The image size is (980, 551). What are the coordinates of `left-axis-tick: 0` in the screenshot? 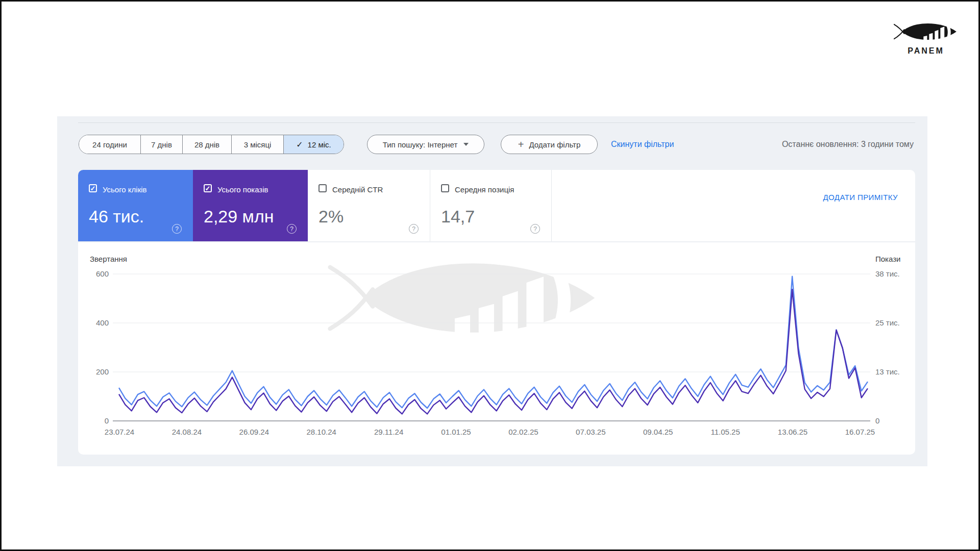 It's located at (95, 420).